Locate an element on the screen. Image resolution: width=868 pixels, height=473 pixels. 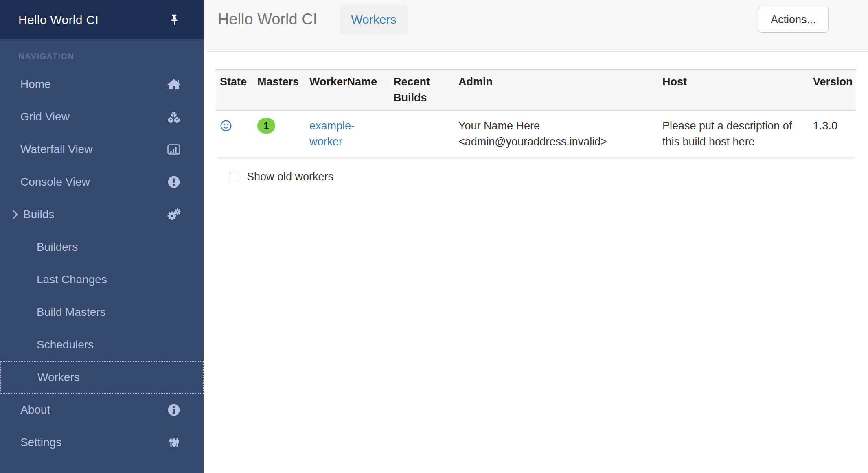
col-header-admin: Admin is located at coordinates (556, 90).